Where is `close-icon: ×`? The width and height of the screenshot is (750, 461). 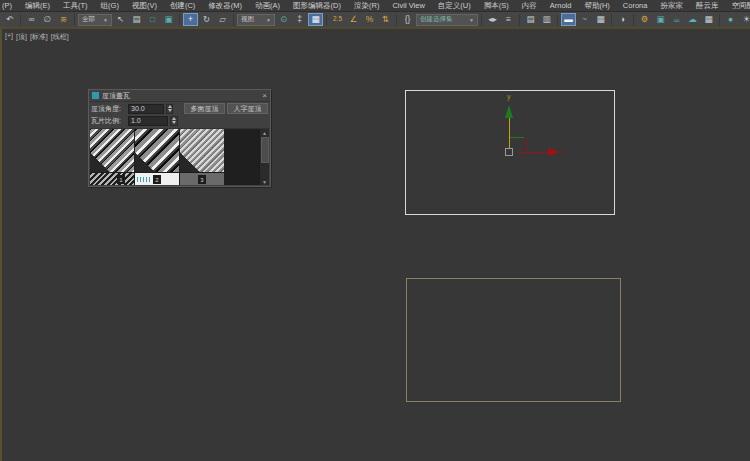
close-icon: × is located at coordinates (264, 96).